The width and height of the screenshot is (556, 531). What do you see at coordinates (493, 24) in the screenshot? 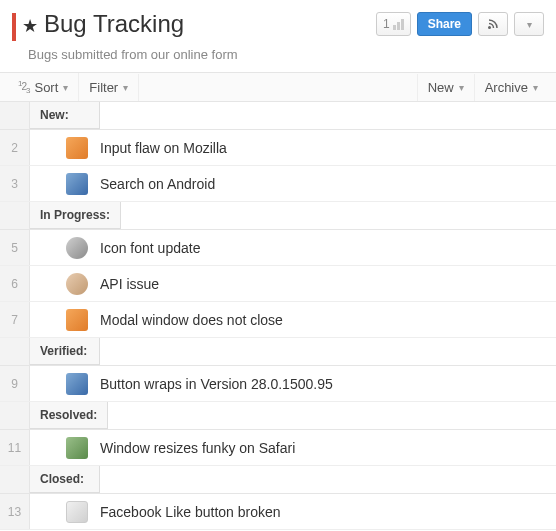
I see `rss-icon` at bounding box center [493, 24].